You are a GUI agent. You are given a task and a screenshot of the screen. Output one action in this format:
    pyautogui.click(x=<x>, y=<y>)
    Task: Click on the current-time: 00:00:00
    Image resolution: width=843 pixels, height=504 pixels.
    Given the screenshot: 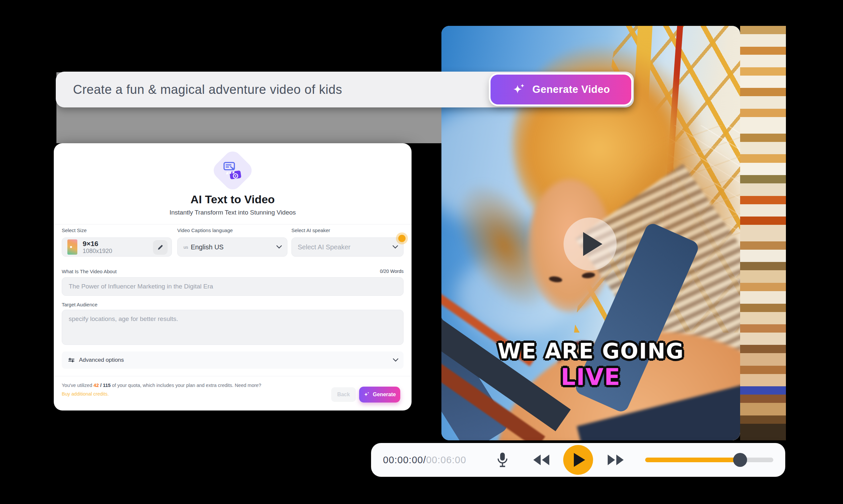 What is the action you would take?
    pyautogui.click(x=403, y=460)
    